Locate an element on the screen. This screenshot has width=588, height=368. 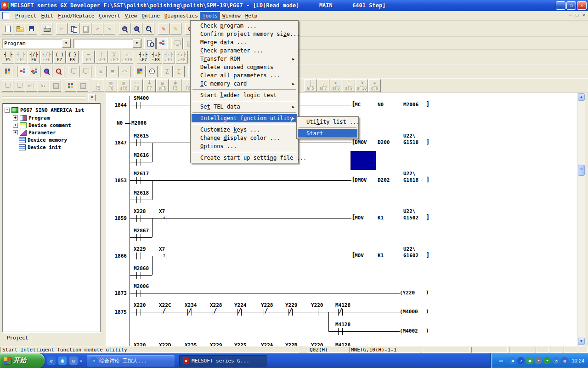
nest-label: N0 is located at coordinates (119, 123).